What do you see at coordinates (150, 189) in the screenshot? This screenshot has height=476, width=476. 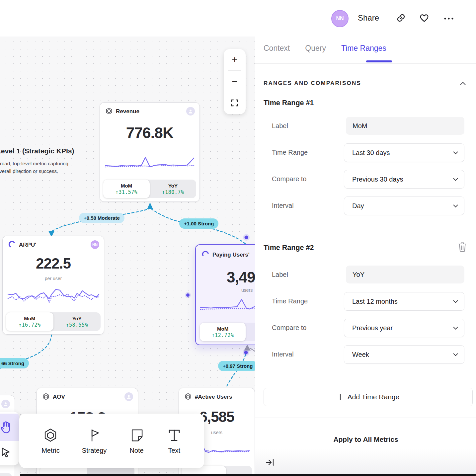 I see `comparison-footer: MoM ↑31.57% YoY ↑180.7%` at bounding box center [150, 189].